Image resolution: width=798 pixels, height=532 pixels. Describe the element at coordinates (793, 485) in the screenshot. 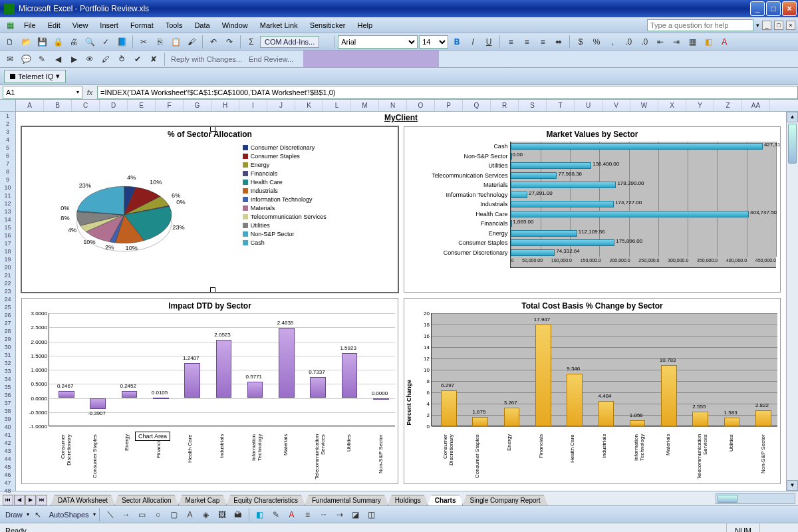

I see `scroll-down-icon: ▼` at that location.